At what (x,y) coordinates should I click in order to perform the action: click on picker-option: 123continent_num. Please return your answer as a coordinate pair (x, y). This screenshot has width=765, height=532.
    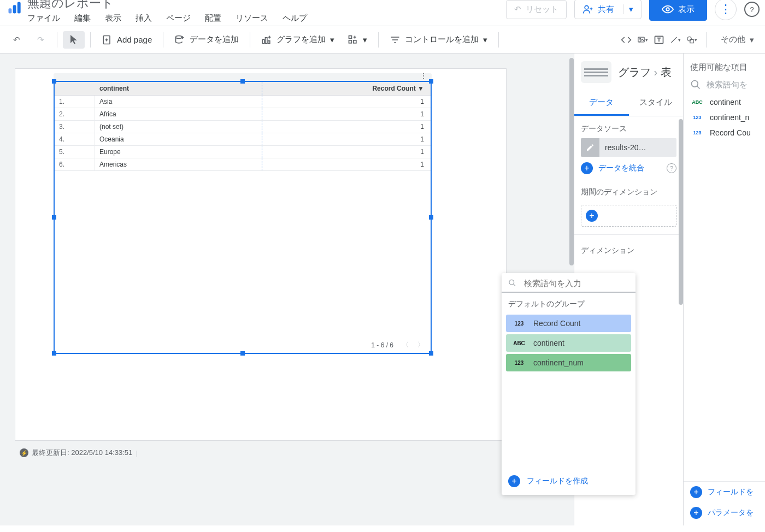
    Looking at the image, I should click on (568, 363).